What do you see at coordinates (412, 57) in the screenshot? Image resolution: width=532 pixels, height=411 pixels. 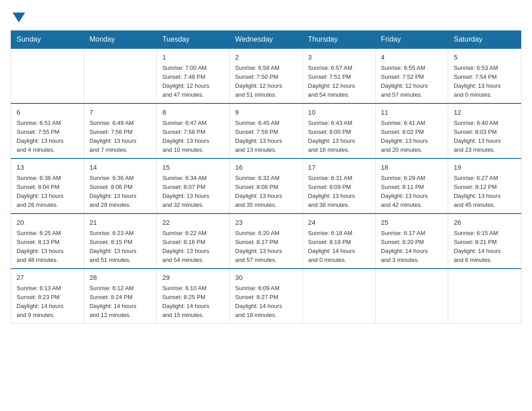 I see `day-number: 4` at bounding box center [412, 57].